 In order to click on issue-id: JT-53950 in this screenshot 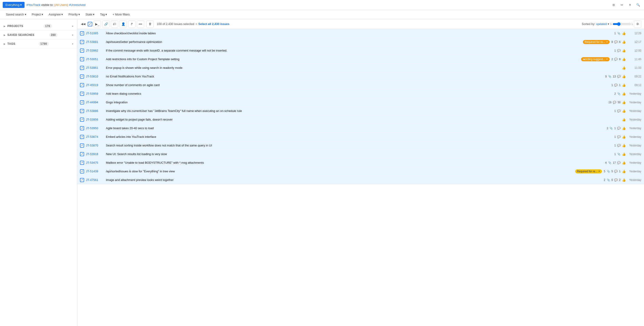, I will do `click(95, 128)`.